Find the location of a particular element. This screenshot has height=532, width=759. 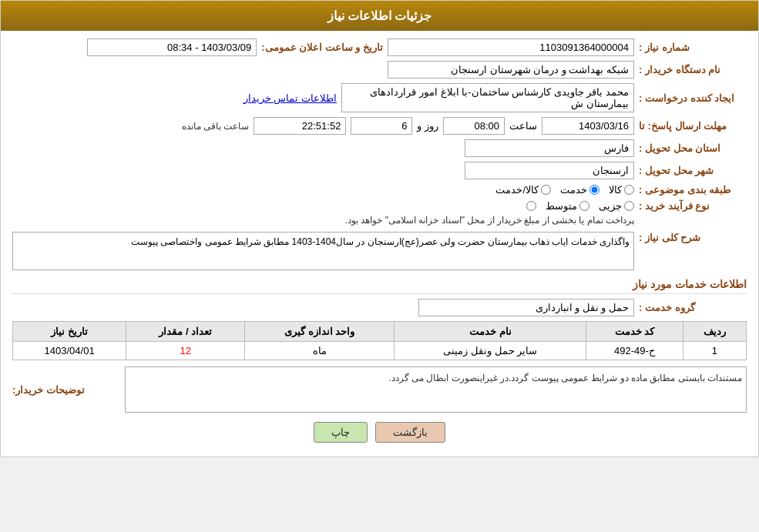

table-cell: 12 is located at coordinates (186, 351).